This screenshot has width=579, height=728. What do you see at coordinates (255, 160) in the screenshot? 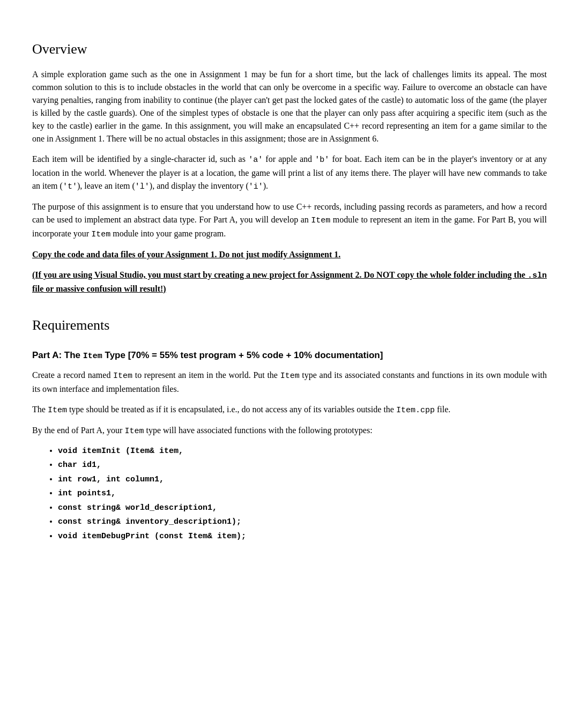
I see `para2-code-a: 'a'` at bounding box center [255, 160].